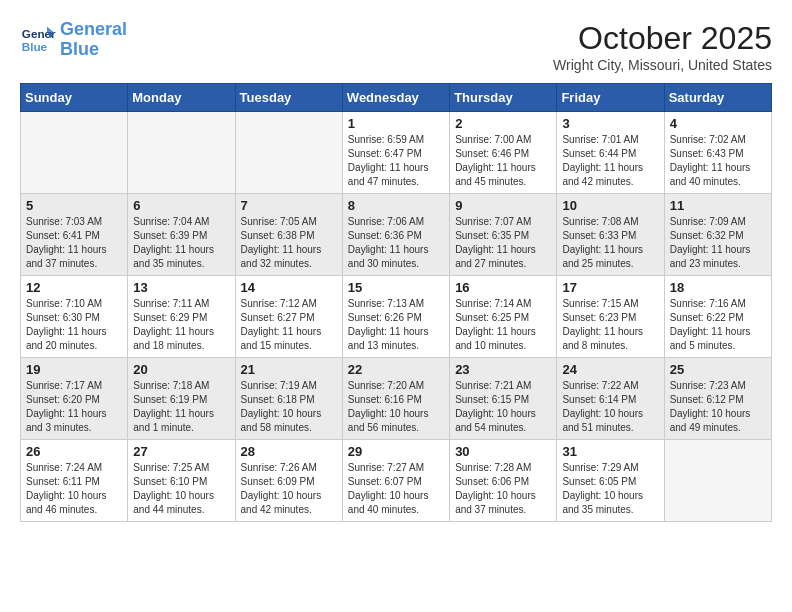  Describe the element at coordinates (504, 399) in the screenshot. I see `table-row: 23Sunrise: 7:21 AM Sunset: 6:15 PM Dayli…` at that location.